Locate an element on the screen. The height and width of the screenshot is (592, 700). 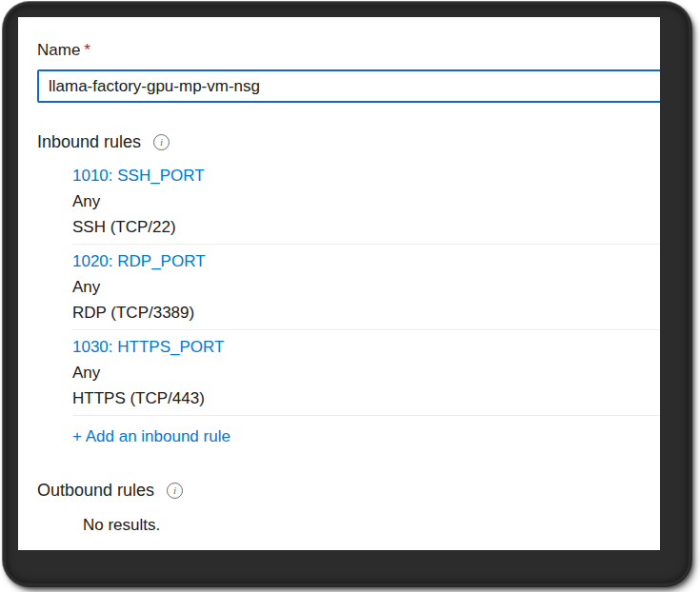
add-inbound-rule-row: + Add an inbound rule is located at coordinates (366, 436).